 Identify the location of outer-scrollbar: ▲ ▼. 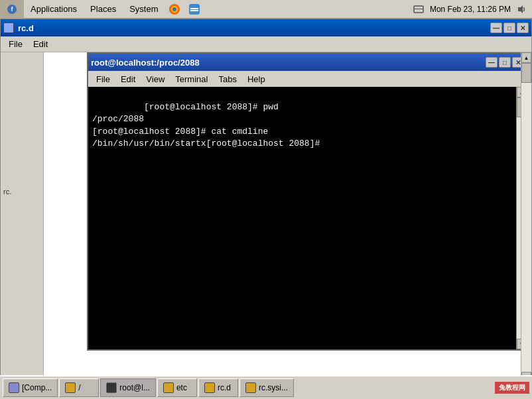
(526, 217).